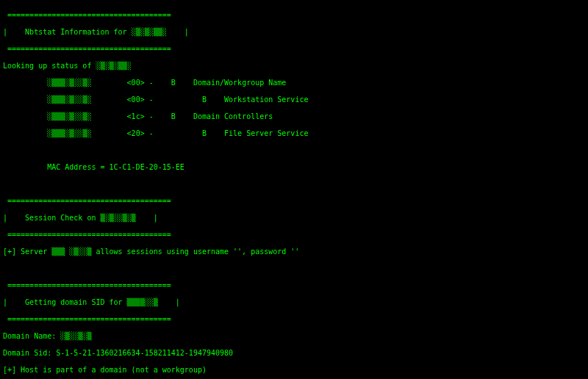  What do you see at coordinates (294, 319) in the screenshot?
I see `sid-rule-bot: =====================================` at bounding box center [294, 319].